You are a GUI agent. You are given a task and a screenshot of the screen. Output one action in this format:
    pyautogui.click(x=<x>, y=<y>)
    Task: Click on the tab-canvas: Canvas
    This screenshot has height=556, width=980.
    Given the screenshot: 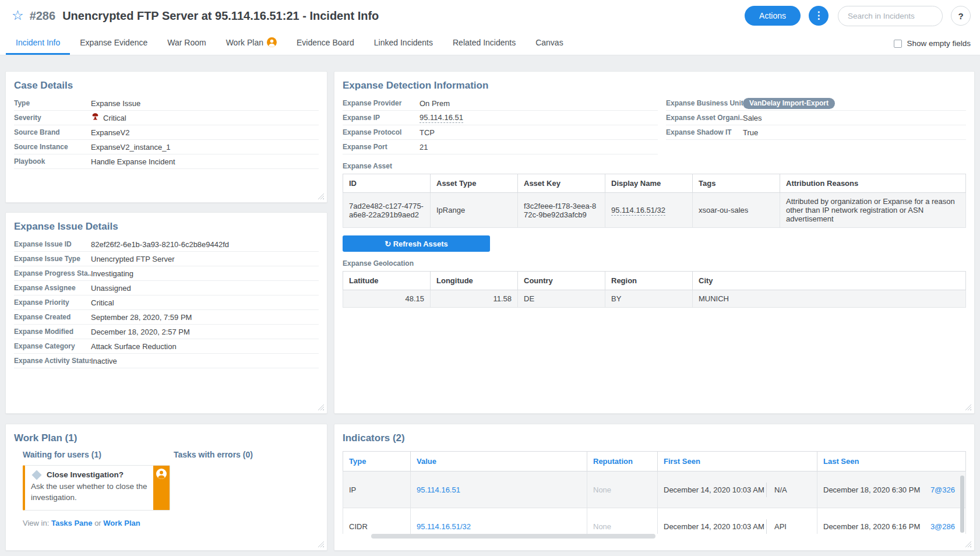 What is the action you would take?
    pyautogui.click(x=549, y=43)
    